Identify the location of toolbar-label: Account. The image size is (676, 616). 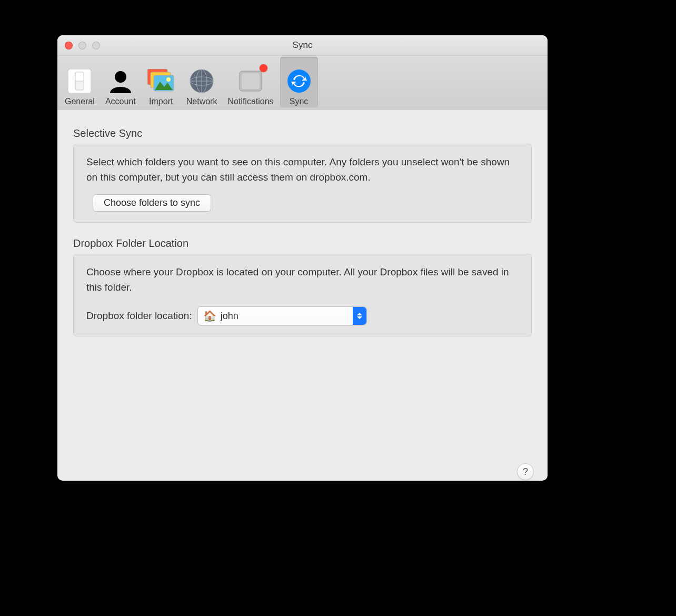
(121, 102).